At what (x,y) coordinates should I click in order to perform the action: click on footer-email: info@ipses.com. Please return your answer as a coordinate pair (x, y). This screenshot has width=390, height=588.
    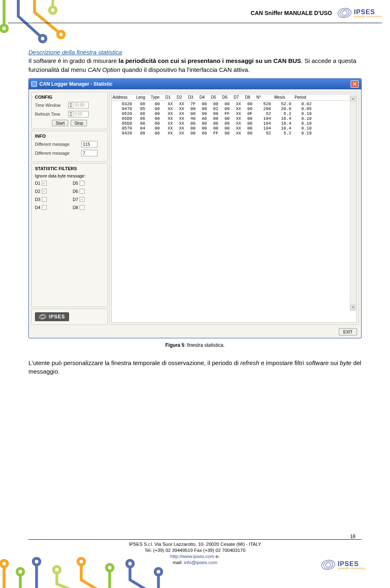
    Looking at the image, I should click on (201, 562).